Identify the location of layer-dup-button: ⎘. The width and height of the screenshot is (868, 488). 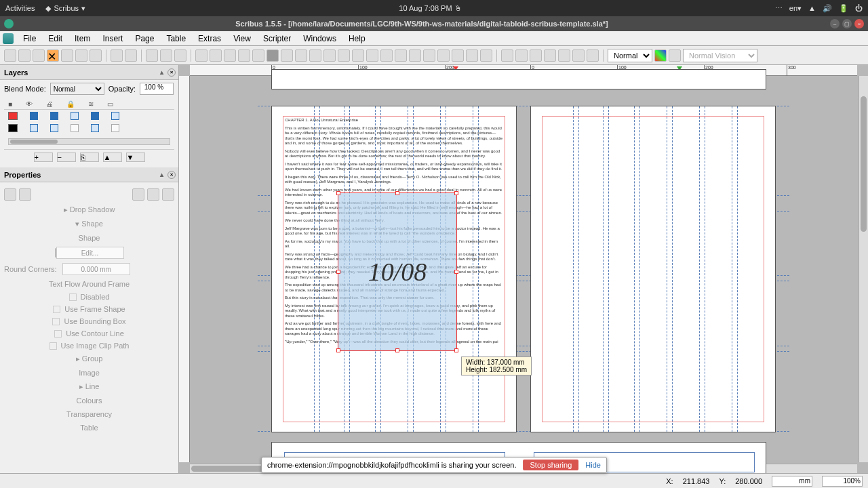
(90, 157).